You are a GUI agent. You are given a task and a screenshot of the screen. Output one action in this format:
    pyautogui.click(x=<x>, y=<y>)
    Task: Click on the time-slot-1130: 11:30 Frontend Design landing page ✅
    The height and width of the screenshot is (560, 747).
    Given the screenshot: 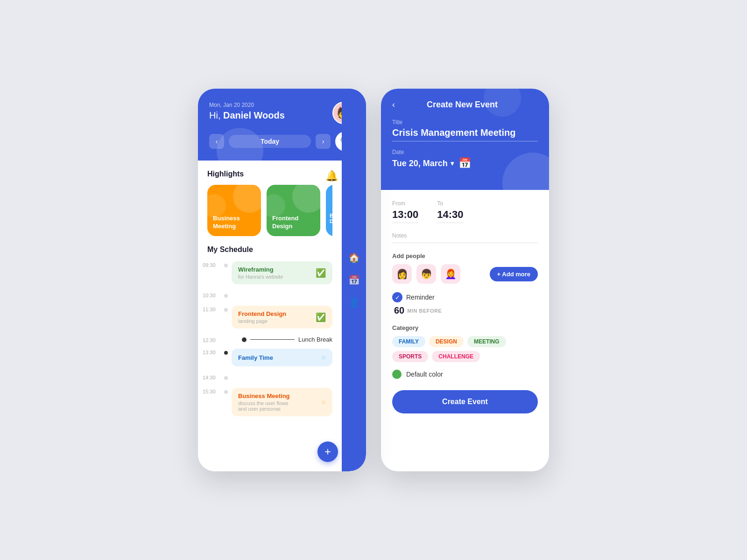 What is the action you would take?
    pyautogui.click(x=270, y=319)
    